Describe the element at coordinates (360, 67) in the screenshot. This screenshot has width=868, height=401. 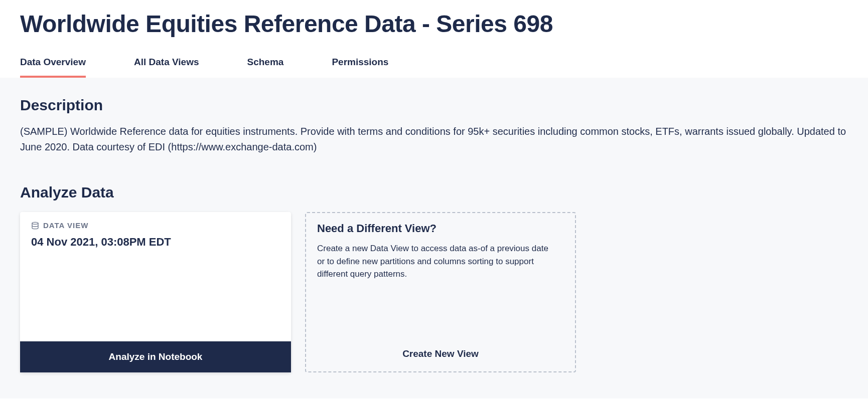
I see `tab-permissions: Permissions` at that location.